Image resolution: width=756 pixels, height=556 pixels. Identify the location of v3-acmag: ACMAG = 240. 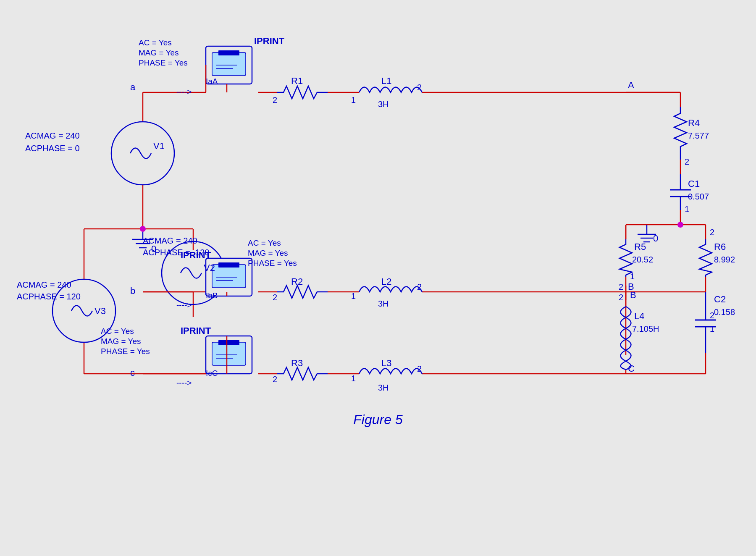
(44, 285).